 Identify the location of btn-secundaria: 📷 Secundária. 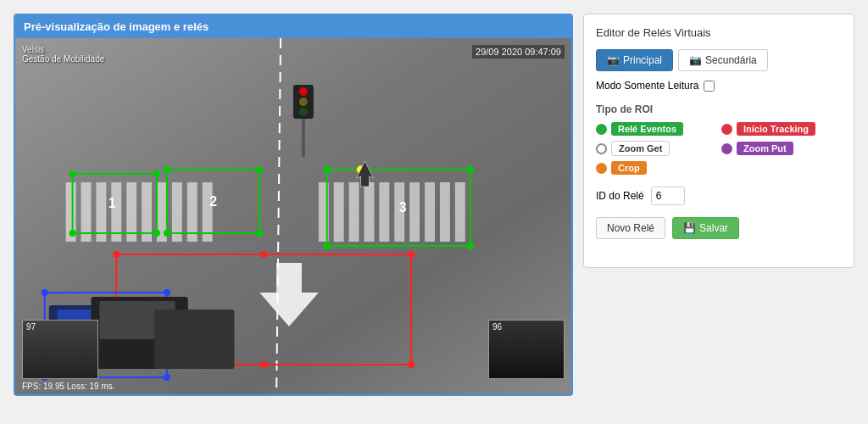
(723, 60).